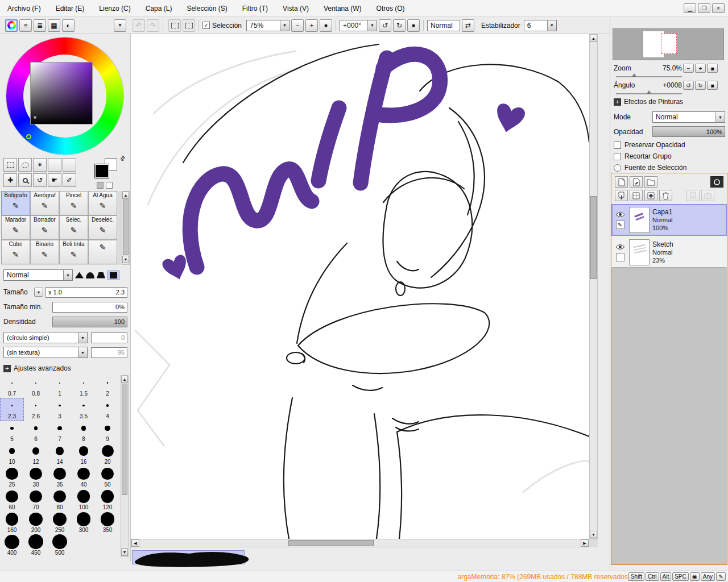 The height and width of the screenshot is (582, 728). What do you see at coordinates (704, 8) in the screenshot?
I see `restore-button: ❐` at bounding box center [704, 8].